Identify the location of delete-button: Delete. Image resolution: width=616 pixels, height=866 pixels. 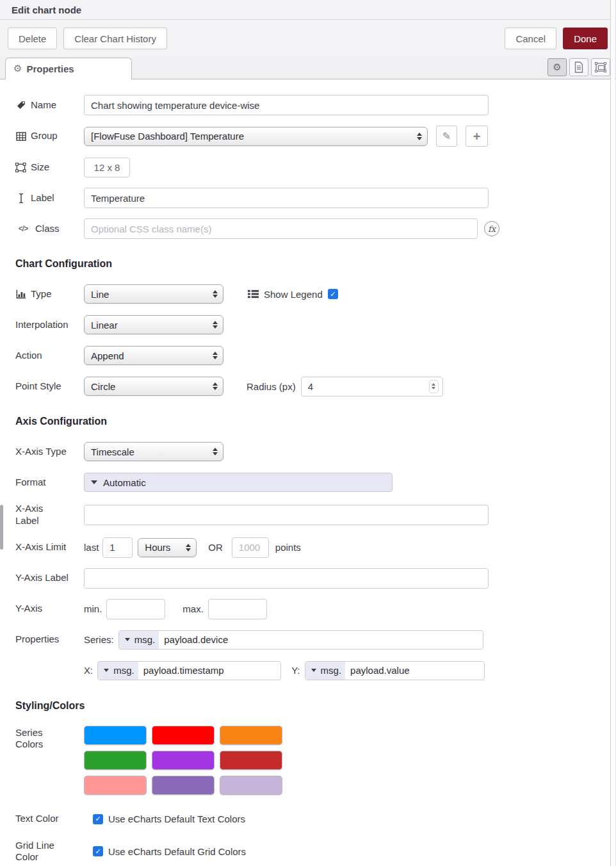
(32, 38).